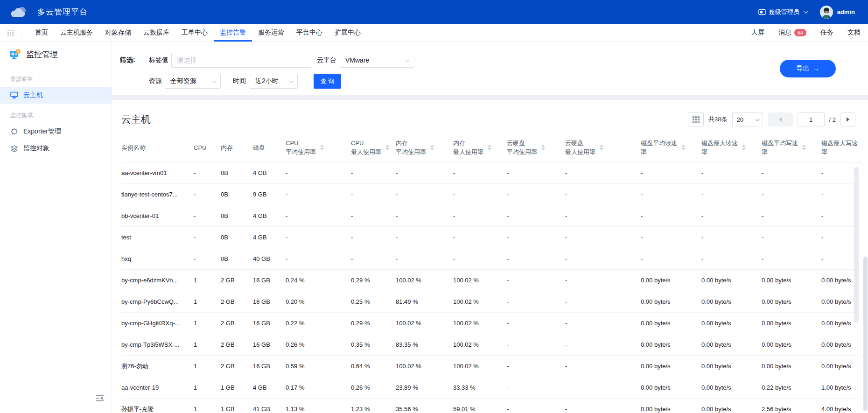  I want to click on column-header: 内存平均使用率, so click(425, 148).